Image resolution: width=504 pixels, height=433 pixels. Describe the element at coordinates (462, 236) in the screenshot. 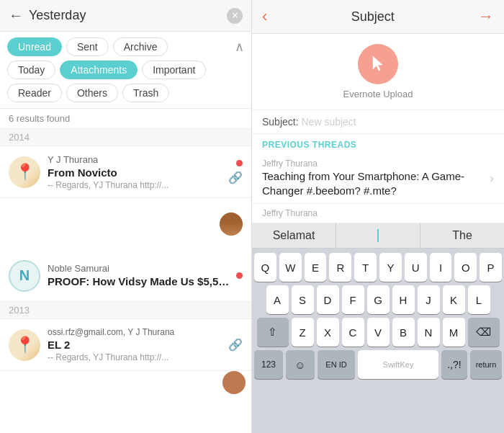

I see `autocomplete-the: The` at that location.